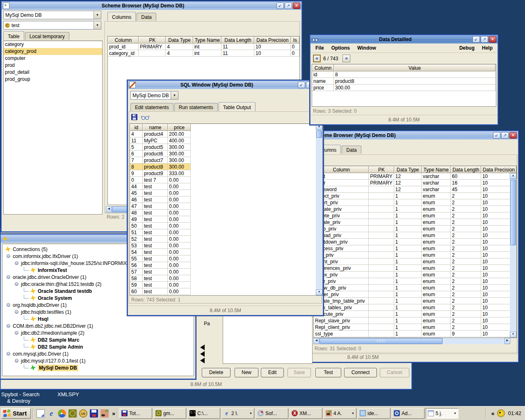 The image size is (525, 420). I want to click on taskbar-button-sof: Sof..., so click(272, 413).